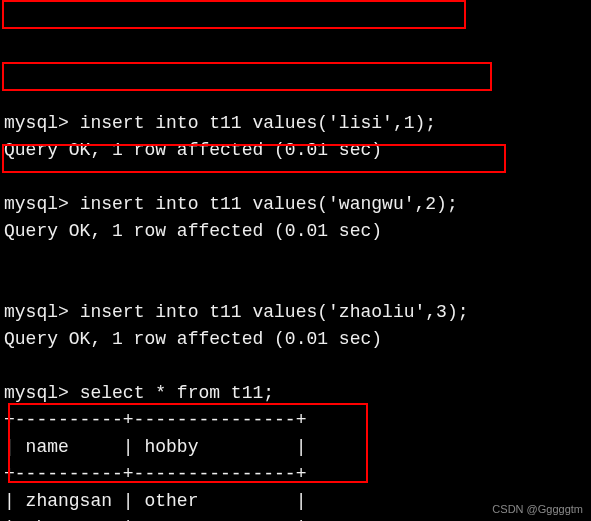 The image size is (591, 521). I want to click on sql-statement: insert into t11 values('wangwu',2);, so click(269, 204).